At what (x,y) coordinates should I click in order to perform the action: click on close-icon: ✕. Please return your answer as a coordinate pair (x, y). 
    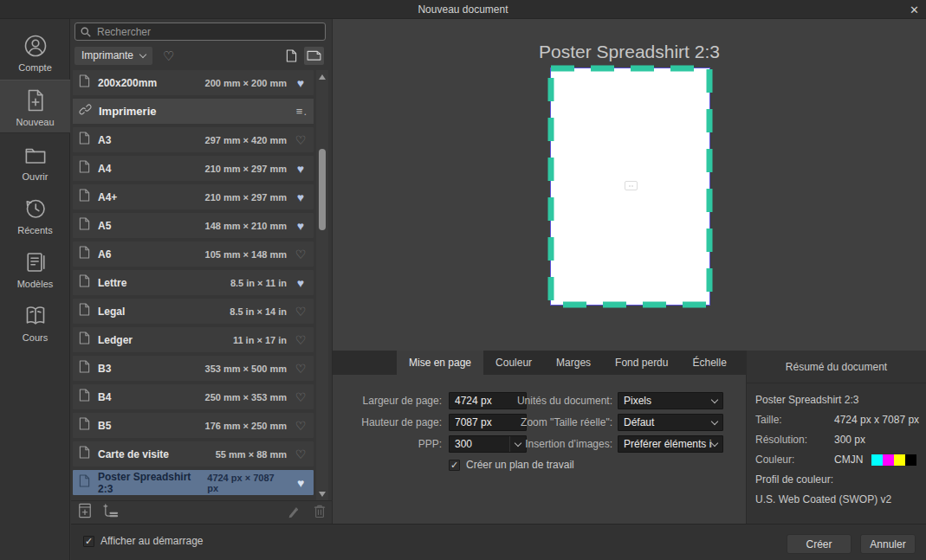
    Looking at the image, I should click on (915, 10).